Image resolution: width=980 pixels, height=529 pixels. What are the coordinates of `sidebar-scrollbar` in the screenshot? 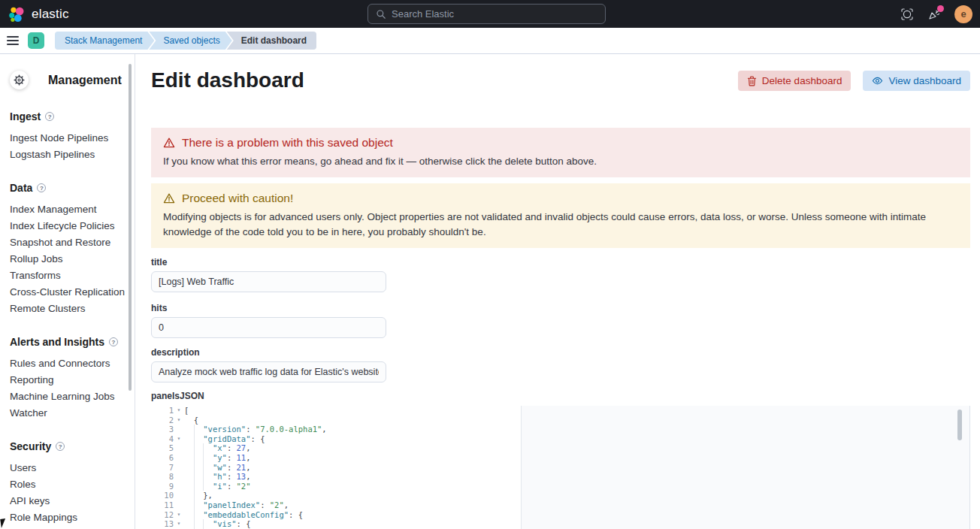 It's located at (130, 227).